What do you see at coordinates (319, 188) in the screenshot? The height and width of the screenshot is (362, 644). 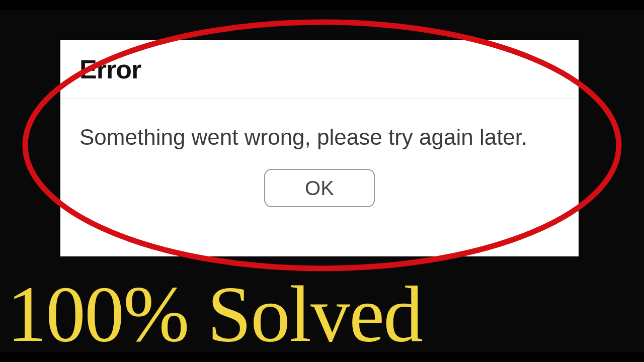 I see `dialog-actions: OK` at bounding box center [319, 188].